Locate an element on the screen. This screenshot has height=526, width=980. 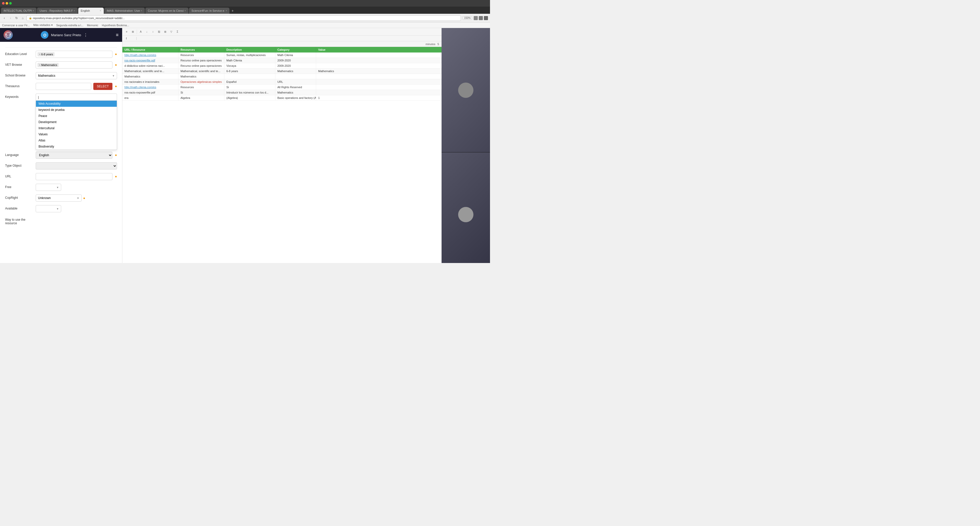
help-icon-thesaurus: ● is located at coordinates (116, 86).